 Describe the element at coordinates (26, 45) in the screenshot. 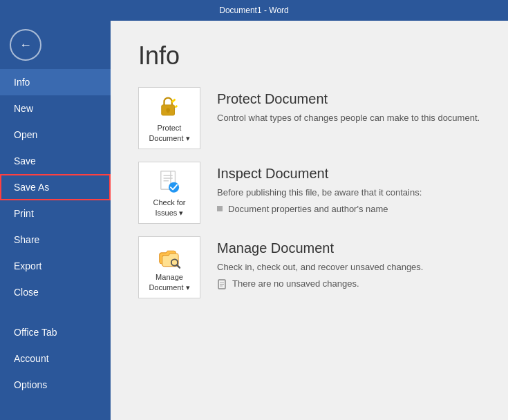

I see `back-button: ←` at that location.